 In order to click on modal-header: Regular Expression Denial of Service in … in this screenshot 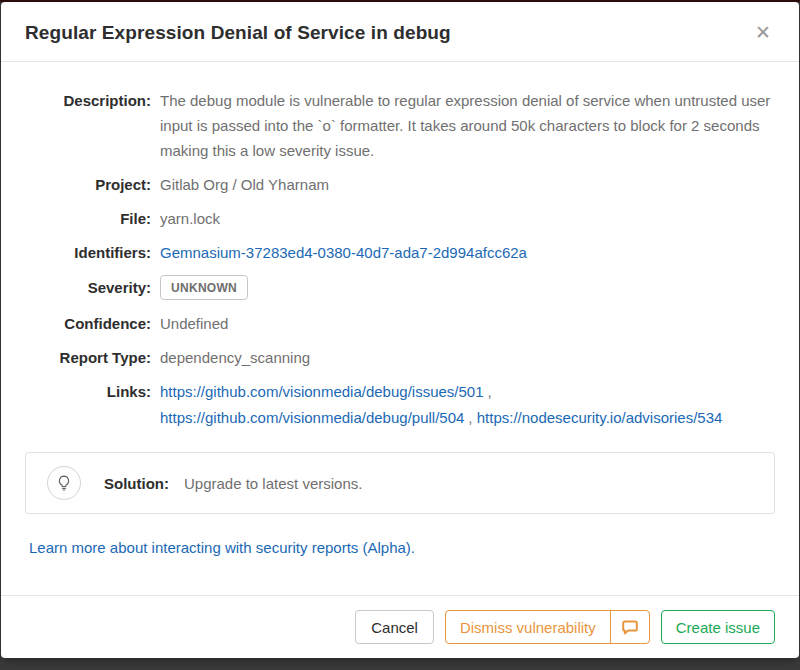, I will do `click(400, 32)`.